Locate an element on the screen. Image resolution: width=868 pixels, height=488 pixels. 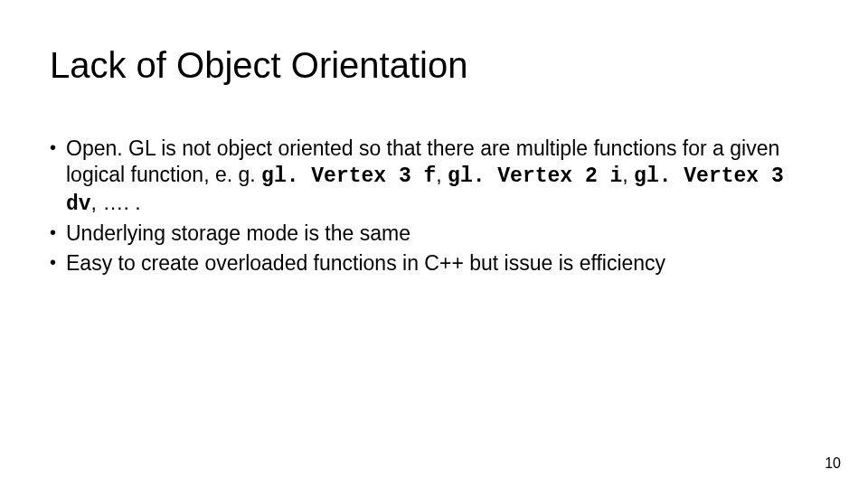
bullet-2: • Underlying storage mode is the same is located at coordinates (434, 233).